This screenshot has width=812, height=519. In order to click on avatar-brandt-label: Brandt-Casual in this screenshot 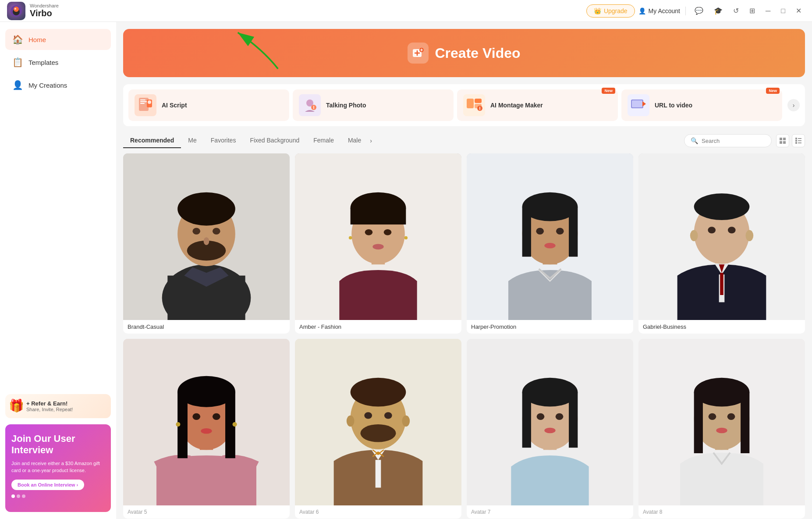, I will do `click(206, 327)`.